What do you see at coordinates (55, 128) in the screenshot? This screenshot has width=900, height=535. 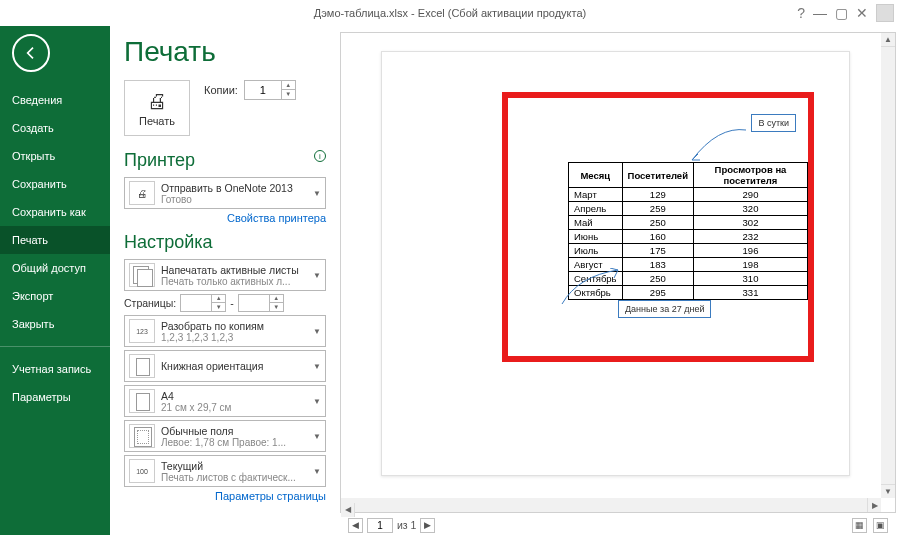 I see `sidebar-item-new: Создать` at bounding box center [55, 128].